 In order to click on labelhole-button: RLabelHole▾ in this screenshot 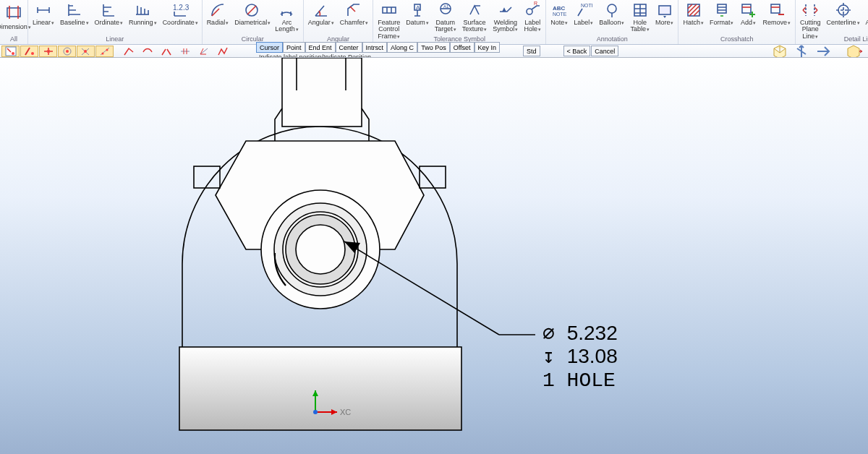, I will do `click(532, 17)`.